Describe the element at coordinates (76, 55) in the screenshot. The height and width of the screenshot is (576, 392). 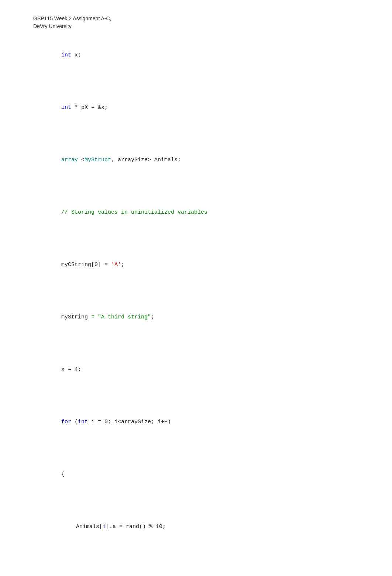
I see `code-text: x;` at that location.